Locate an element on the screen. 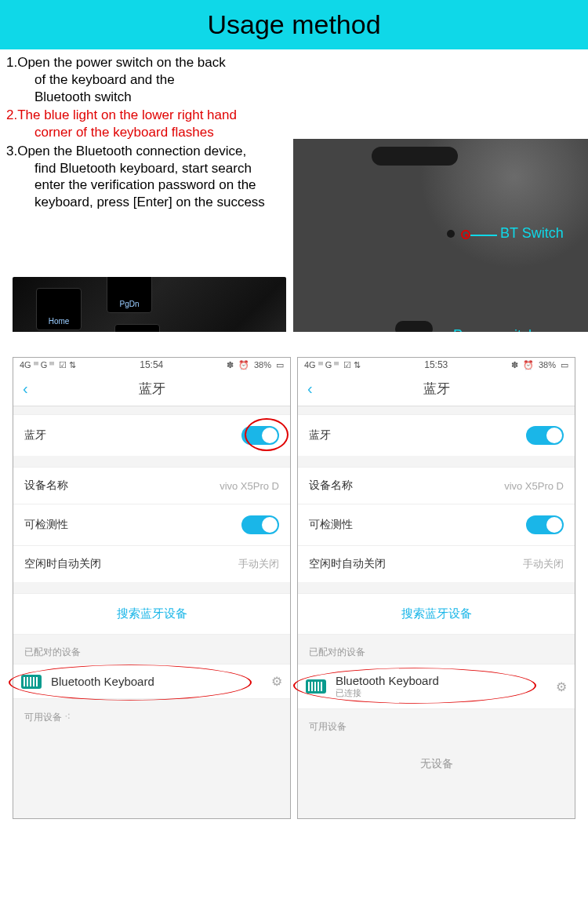  back-slot is located at coordinates (415, 156).